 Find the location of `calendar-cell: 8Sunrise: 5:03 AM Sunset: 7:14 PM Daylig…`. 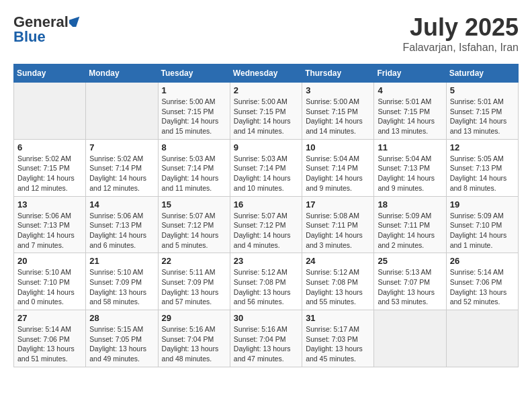

calendar-cell: 8Sunrise: 5:03 AM Sunset: 7:14 PM Daylig… is located at coordinates (193, 168).